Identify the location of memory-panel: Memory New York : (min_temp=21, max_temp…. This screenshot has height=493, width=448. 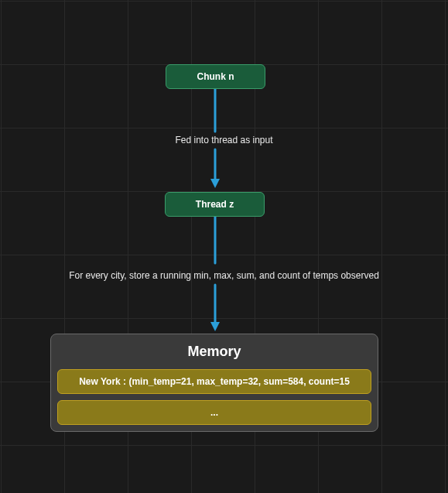
(214, 382).